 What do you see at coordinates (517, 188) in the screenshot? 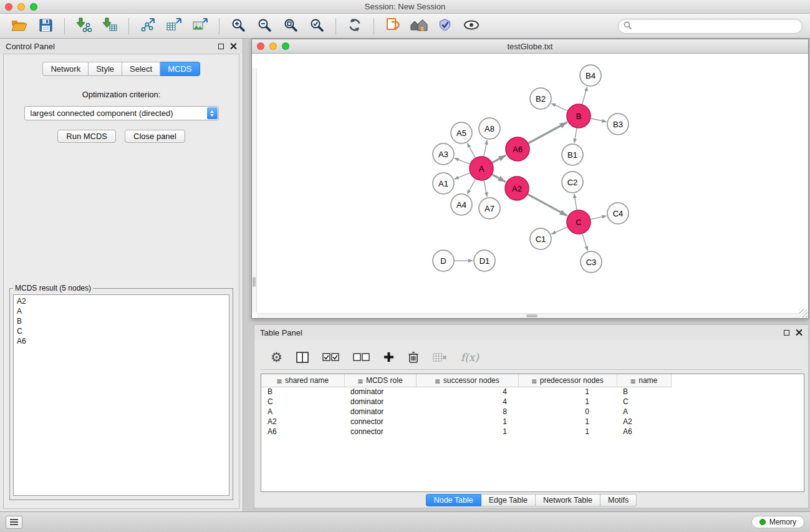
I see `graph-node-A2: A2` at bounding box center [517, 188].